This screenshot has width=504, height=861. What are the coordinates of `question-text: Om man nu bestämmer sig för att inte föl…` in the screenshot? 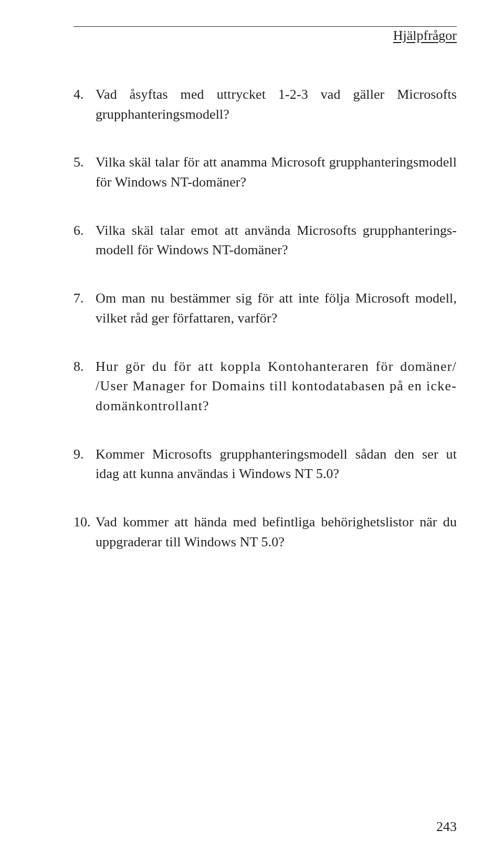 It's located at (276, 308).